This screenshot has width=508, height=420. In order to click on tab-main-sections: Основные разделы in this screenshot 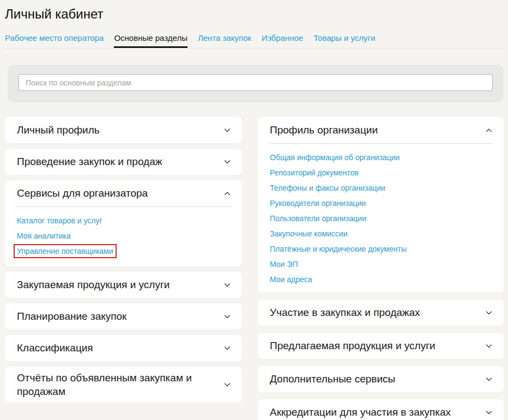, I will do `click(150, 40)`.